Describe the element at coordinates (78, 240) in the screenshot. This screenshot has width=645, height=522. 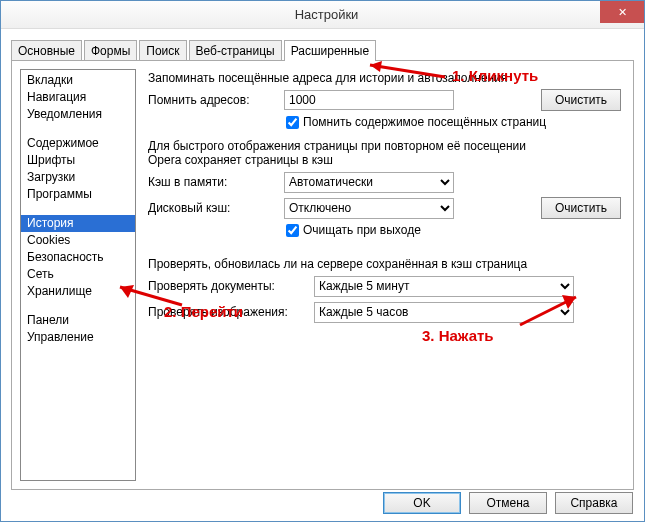
I see `sidebar-item-cookies: Cookies` at that location.